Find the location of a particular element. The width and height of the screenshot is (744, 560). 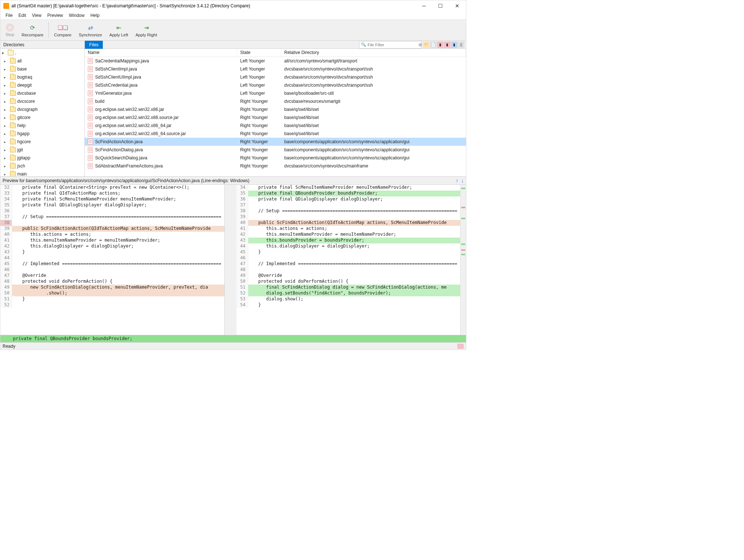

tree-item: ▸jsch is located at coordinates (43, 166).